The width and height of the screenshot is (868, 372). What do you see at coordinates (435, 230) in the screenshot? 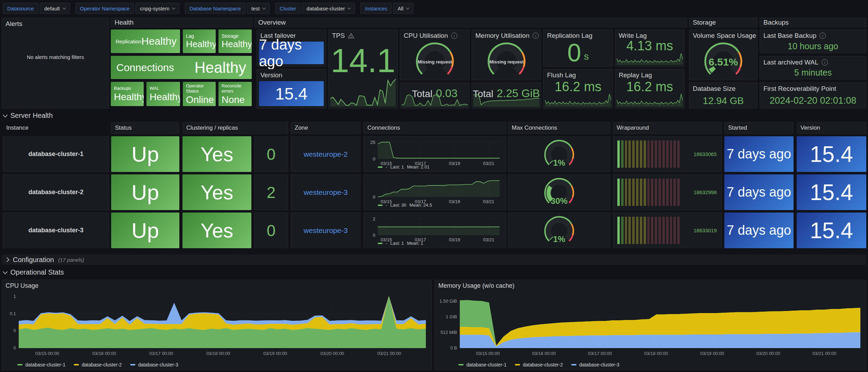
I see `connections-cell: 03/1503/1703/1903/2120-Last: 1Mean: 1` at bounding box center [435, 230].